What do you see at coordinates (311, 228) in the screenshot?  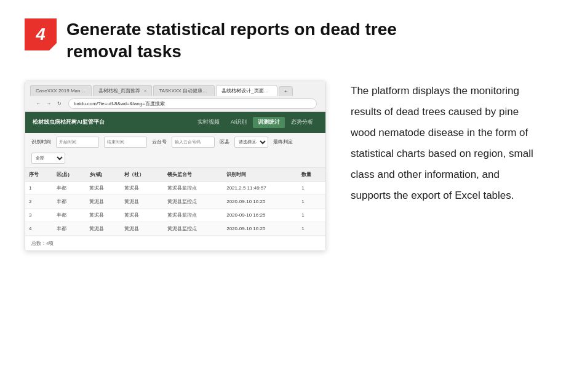 I see `cell-3-6: 1` at bounding box center [311, 228].